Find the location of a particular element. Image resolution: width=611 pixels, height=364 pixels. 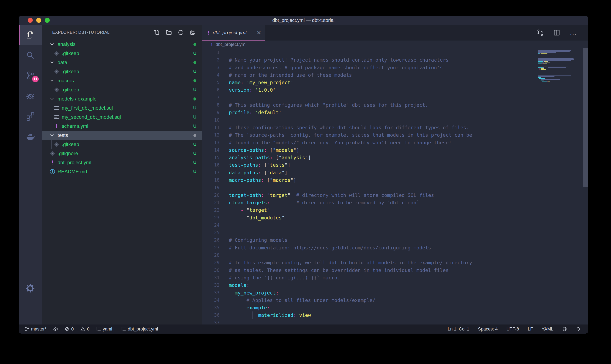

status-cursor-position: Ln 1, Col 1 is located at coordinates (458, 329).